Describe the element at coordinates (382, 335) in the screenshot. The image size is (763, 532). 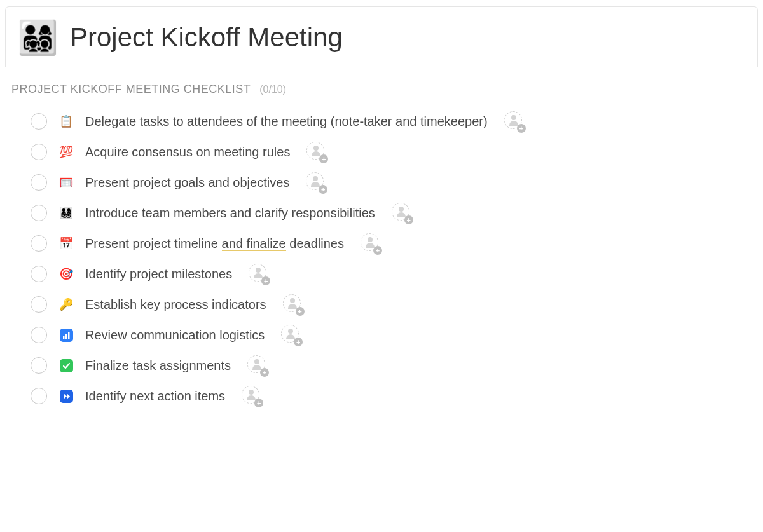
I see `list-item: Review communication logistics +` at that location.